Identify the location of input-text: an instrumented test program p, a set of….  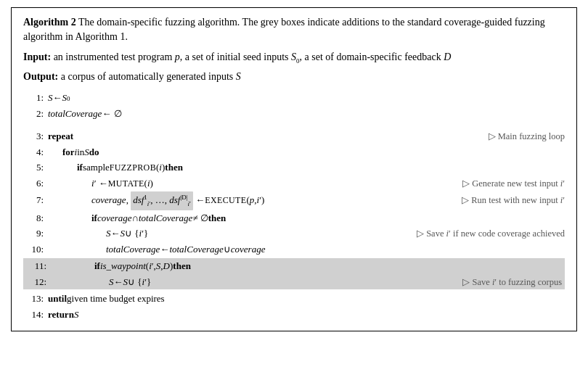
(253, 57).